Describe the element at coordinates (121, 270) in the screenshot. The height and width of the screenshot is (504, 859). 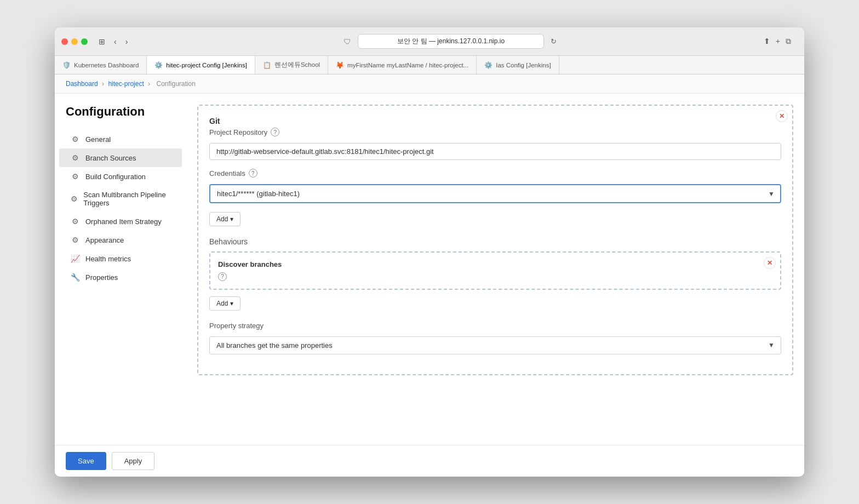
I see `sidebar: Configuration ⚙ General ⚙ Branch Sources…` at that location.